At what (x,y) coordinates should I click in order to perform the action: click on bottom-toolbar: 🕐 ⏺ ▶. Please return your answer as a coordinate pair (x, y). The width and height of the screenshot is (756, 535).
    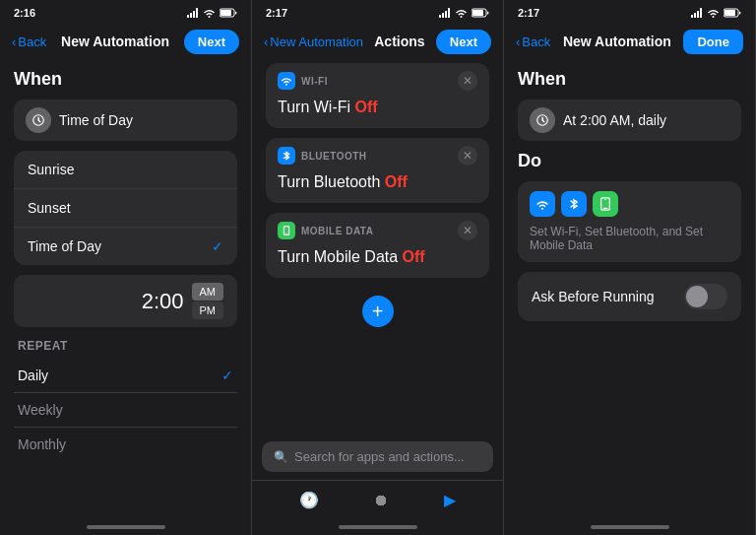
    Looking at the image, I should click on (378, 500).